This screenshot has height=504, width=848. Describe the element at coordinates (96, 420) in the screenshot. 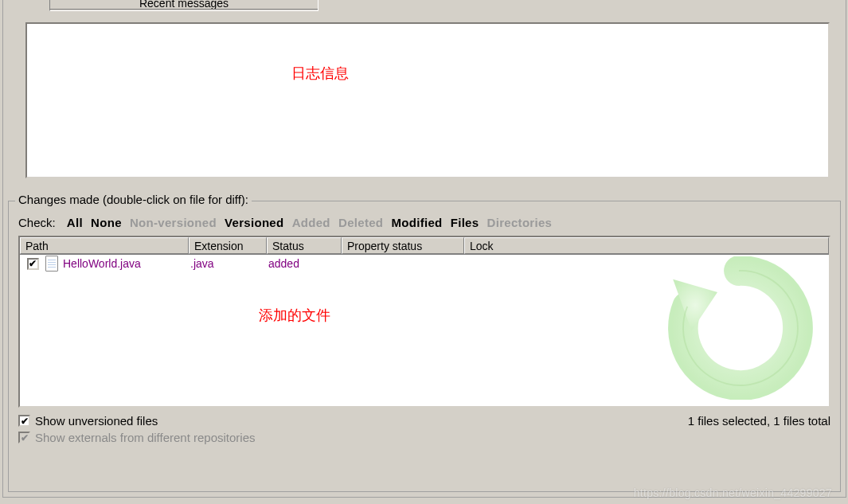

I see `show-unversioned-label: Show unversioned files` at that location.